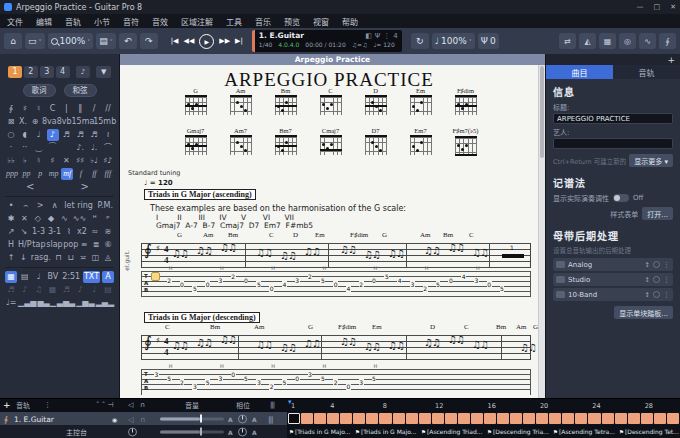 This screenshot has width=680, height=438. Describe the element at coordinates (24, 232) in the screenshot. I see `palette-cell: ↘` at that location.